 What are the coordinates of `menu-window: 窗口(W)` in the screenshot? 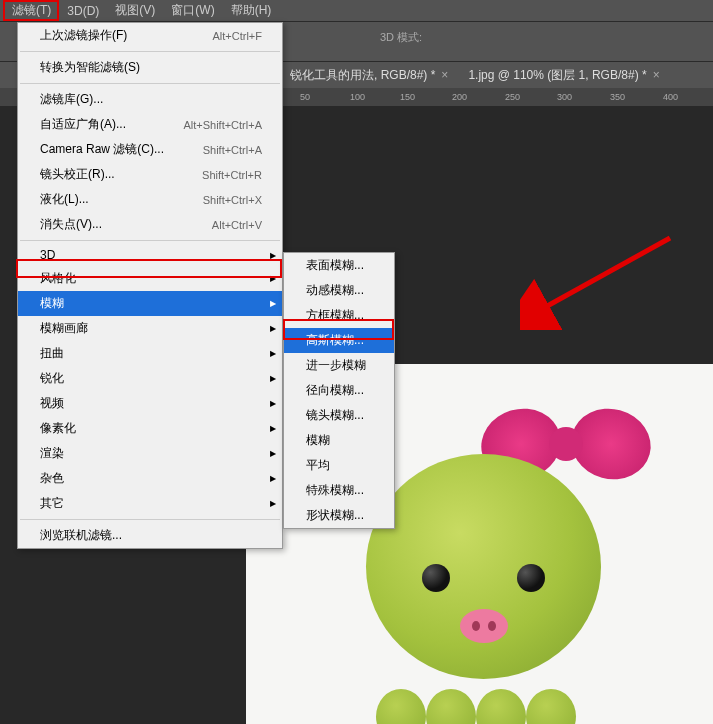 It's located at (192, 11).